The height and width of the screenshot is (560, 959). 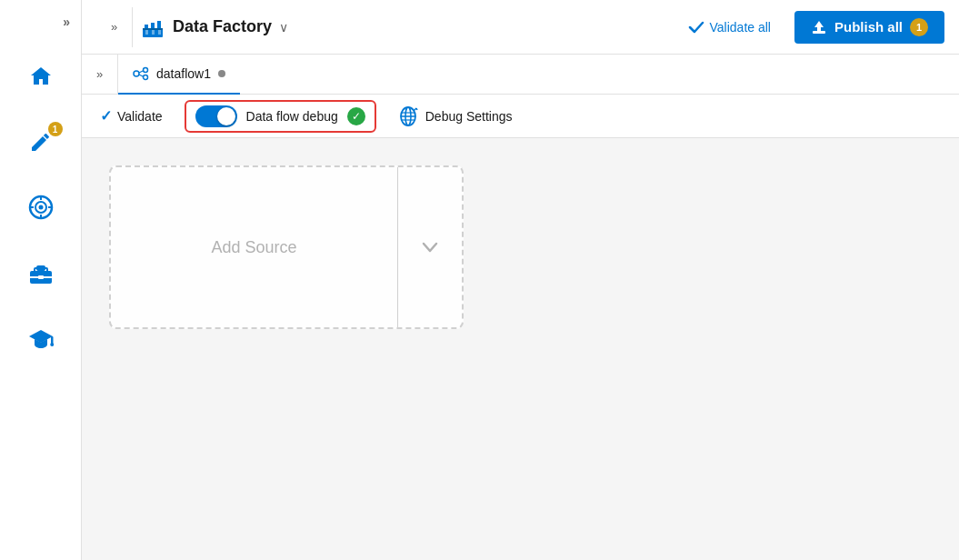 I want to click on source-dropdown, so click(x=430, y=247).